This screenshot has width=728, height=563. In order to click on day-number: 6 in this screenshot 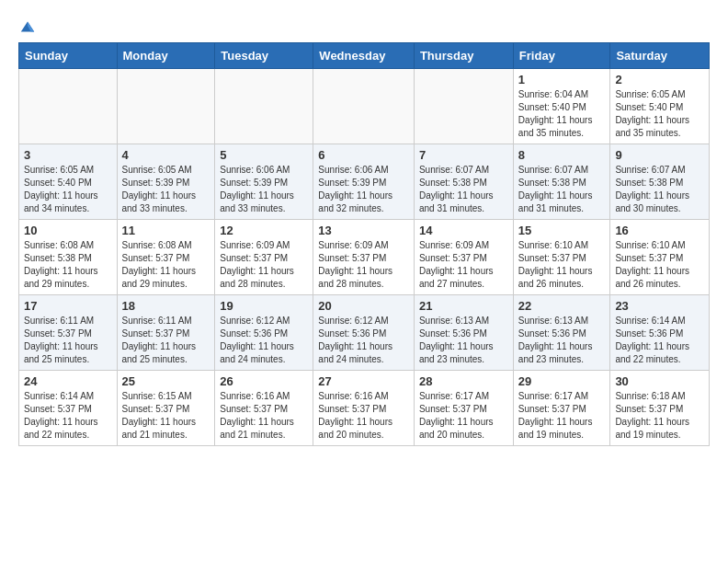, I will do `click(364, 155)`.